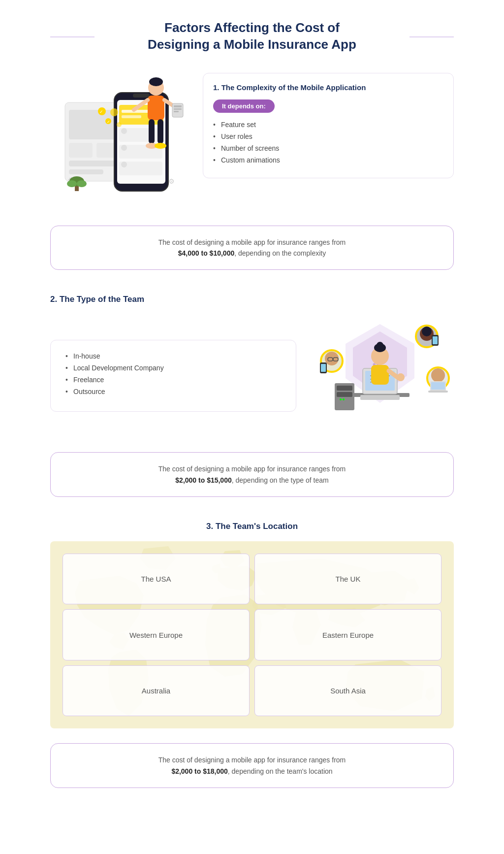 Image resolution: width=504 pixels, height=854 pixels. What do you see at coordinates (281, 480) in the screenshot?
I see `cost-suffix-2: , depending on the type of team` at bounding box center [281, 480].